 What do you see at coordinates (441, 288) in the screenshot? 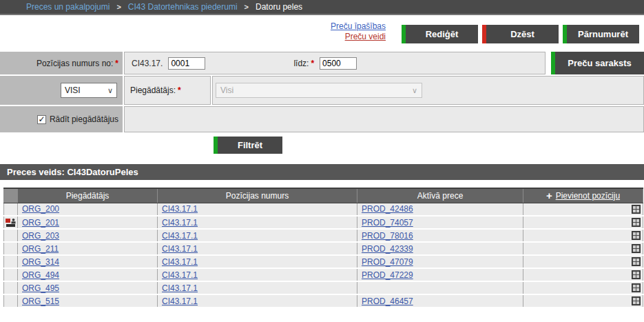
I see `active-product-cell` at bounding box center [441, 288].